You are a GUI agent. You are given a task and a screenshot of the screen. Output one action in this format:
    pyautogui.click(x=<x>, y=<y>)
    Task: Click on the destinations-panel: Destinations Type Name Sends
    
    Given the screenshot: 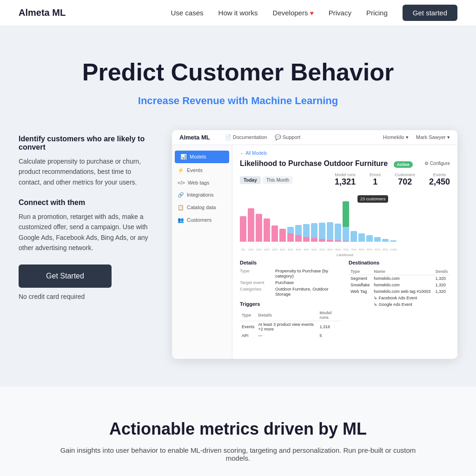 What is the action you would take?
    pyautogui.click(x=399, y=299)
    